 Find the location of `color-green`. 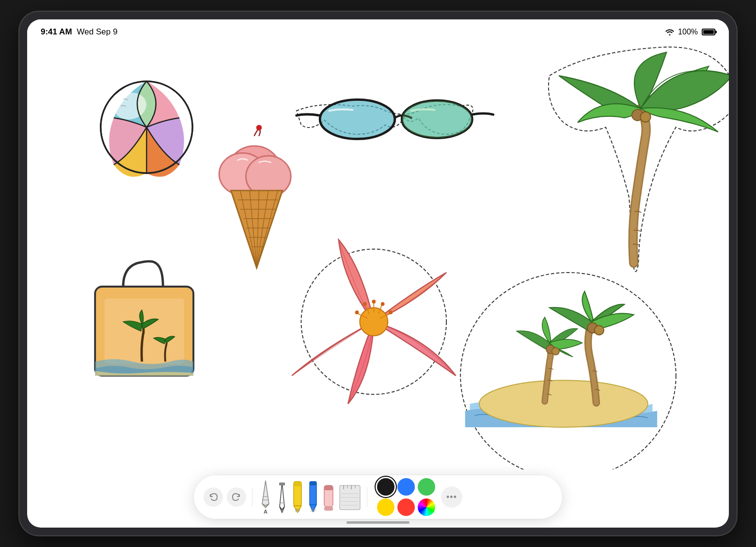

color-green is located at coordinates (426, 487).